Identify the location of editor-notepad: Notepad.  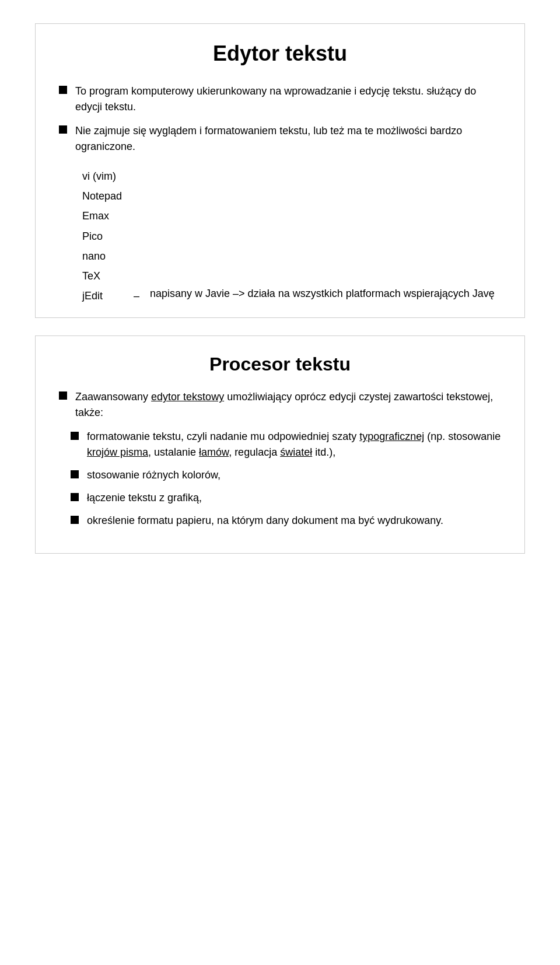
(117, 196).